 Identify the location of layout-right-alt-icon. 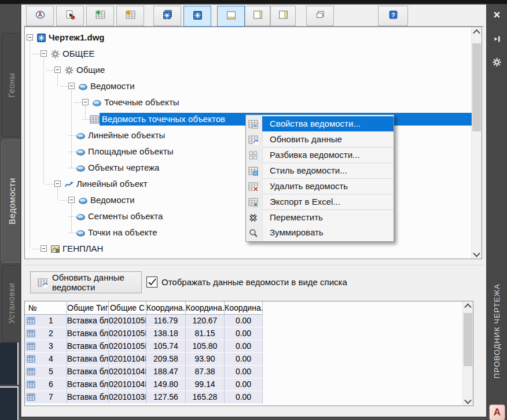
(284, 16).